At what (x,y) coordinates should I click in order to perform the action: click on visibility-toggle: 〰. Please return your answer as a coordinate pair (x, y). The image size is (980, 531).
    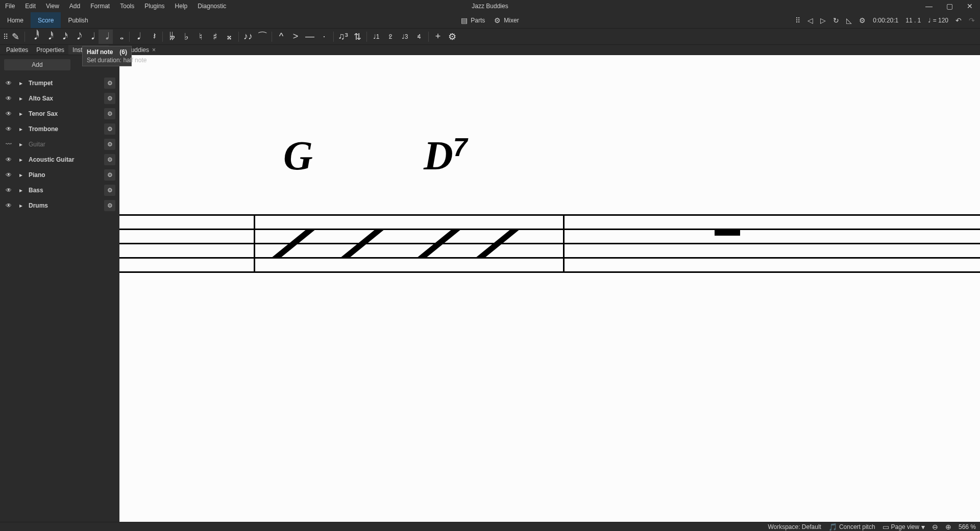
    Looking at the image, I should click on (9, 144).